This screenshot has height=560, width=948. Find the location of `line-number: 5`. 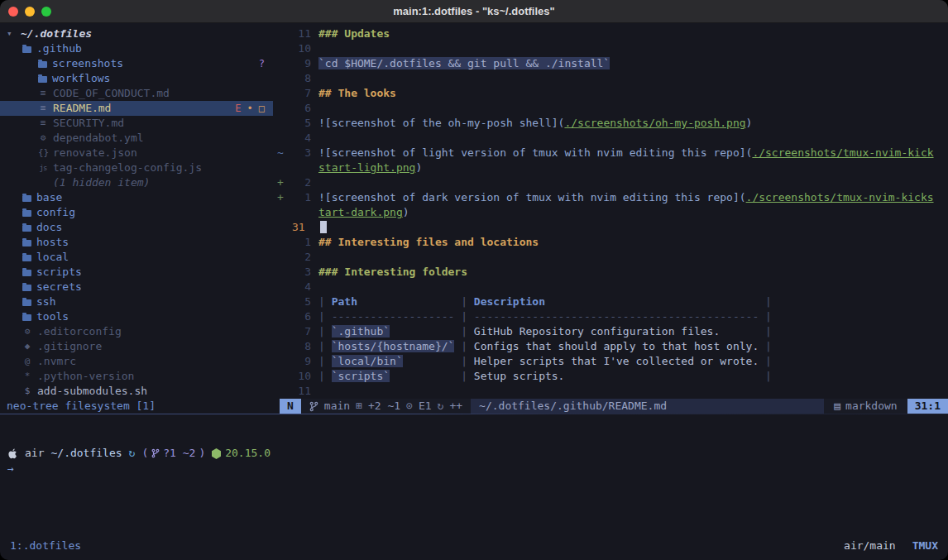

line-number: 5 is located at coordinates (301, 302).